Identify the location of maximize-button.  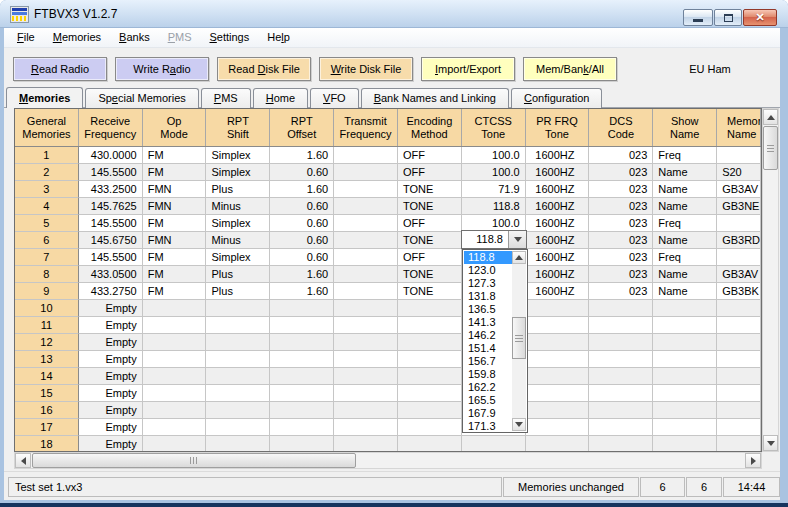
(728, 18).